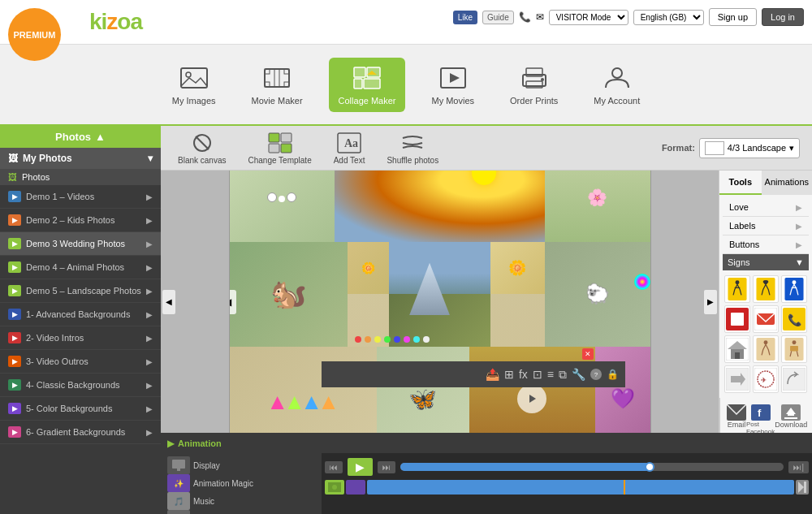 This screenshot has height=514, width=812. What do you see at coordinates (598, 294) in the screenshot?
I see `cell-sheep: 🐑` at bounding box center [598, 294].